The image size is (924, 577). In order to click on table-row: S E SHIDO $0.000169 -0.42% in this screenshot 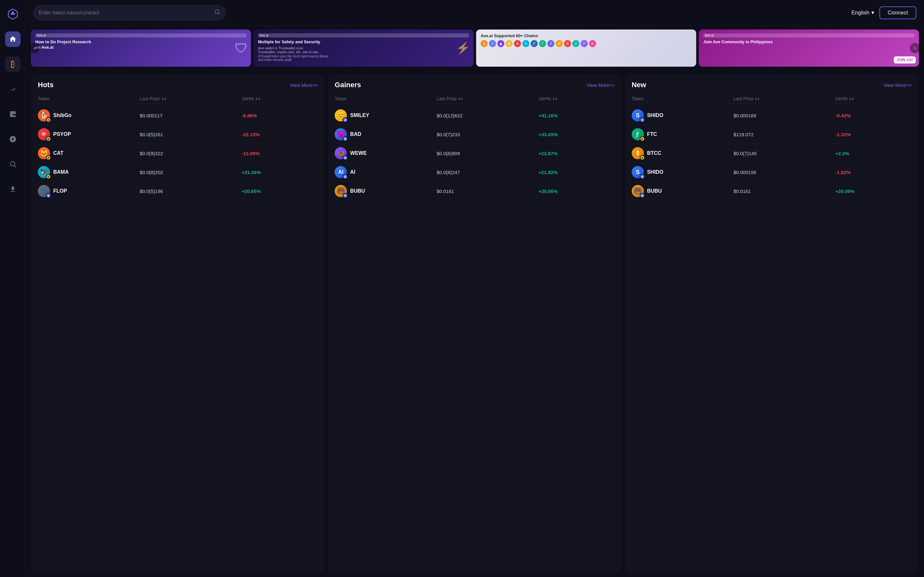, I will do `click(772, 116)`.